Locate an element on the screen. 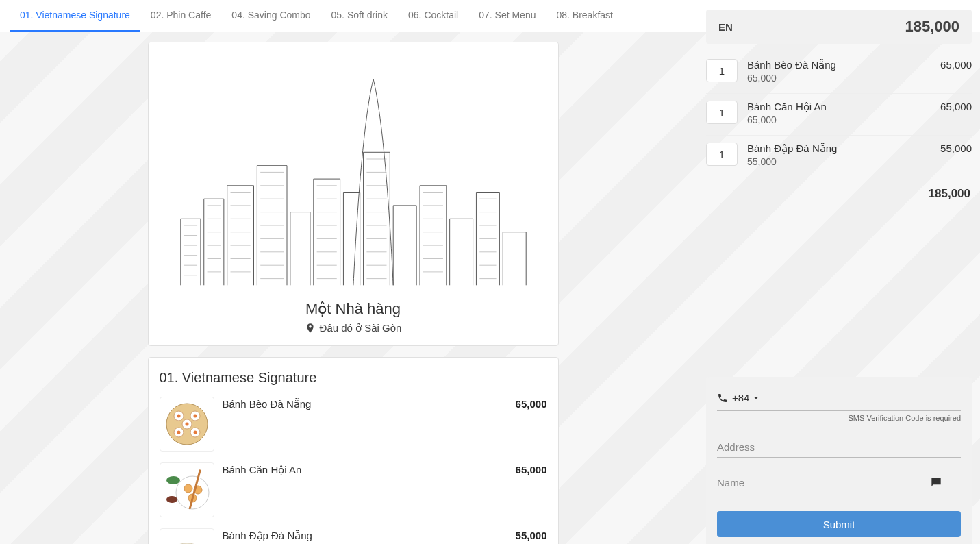 The image size is (980, 544). category-tab: 02. Phin Caffe is located at coordinates (181, 16).